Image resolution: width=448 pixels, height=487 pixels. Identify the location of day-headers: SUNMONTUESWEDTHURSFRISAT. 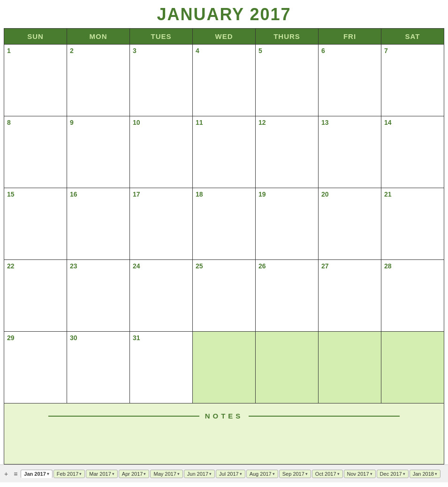
(224, 37).